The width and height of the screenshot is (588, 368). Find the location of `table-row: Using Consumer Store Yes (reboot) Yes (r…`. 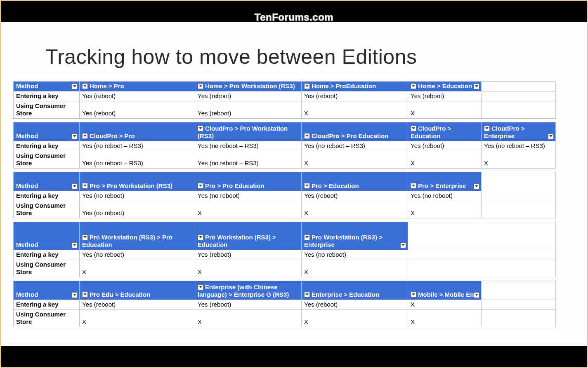

table-row: Using Consumer Store Yes (reboot) Yes (r… is located at coordinates (285, 110).